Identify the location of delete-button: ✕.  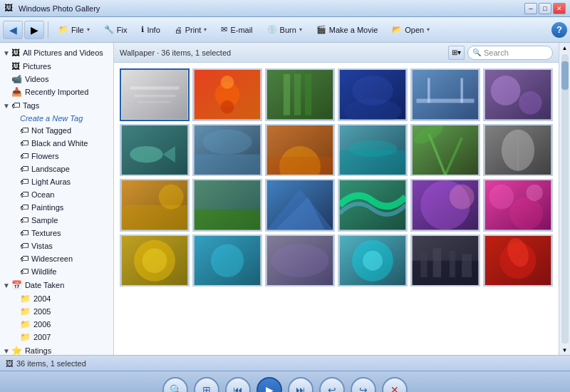
(395, 385).